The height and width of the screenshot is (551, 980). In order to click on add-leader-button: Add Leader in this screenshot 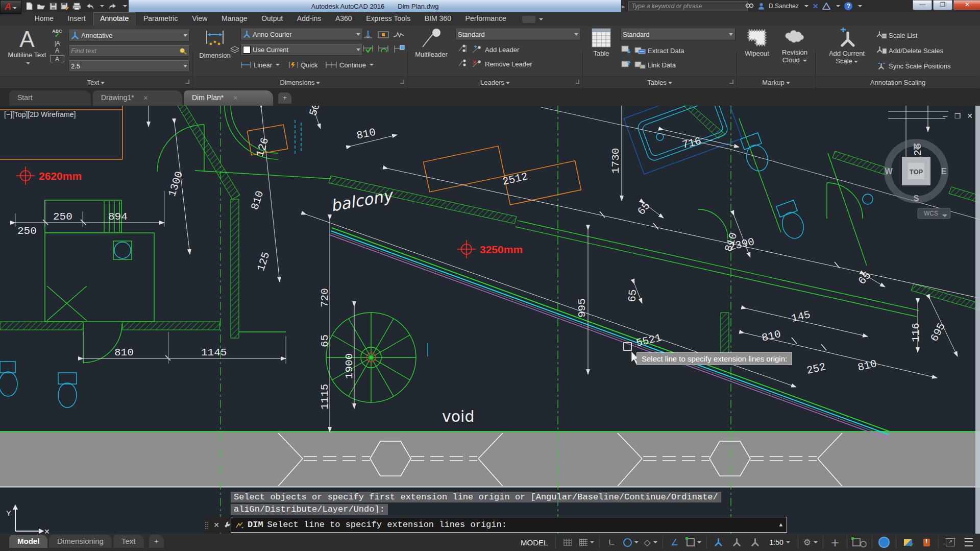, I will do `click(495, 50)`.